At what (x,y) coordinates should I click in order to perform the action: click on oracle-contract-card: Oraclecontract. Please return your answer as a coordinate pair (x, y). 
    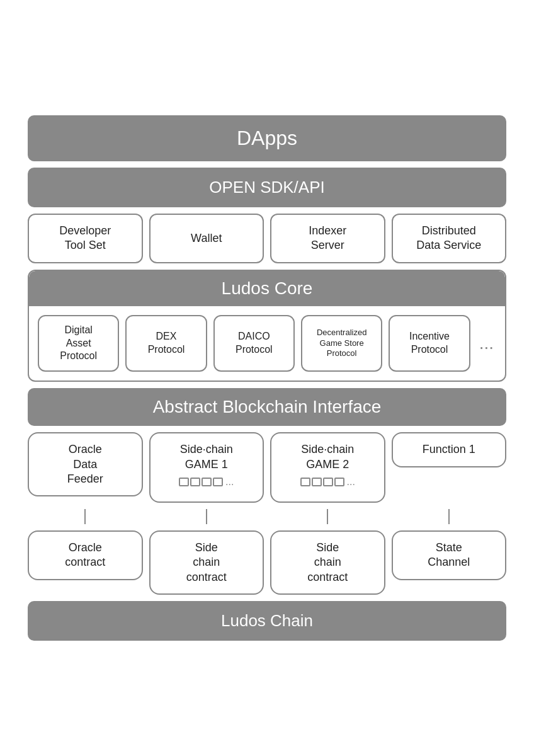
    Looking at the image, I should click on (86, 556).